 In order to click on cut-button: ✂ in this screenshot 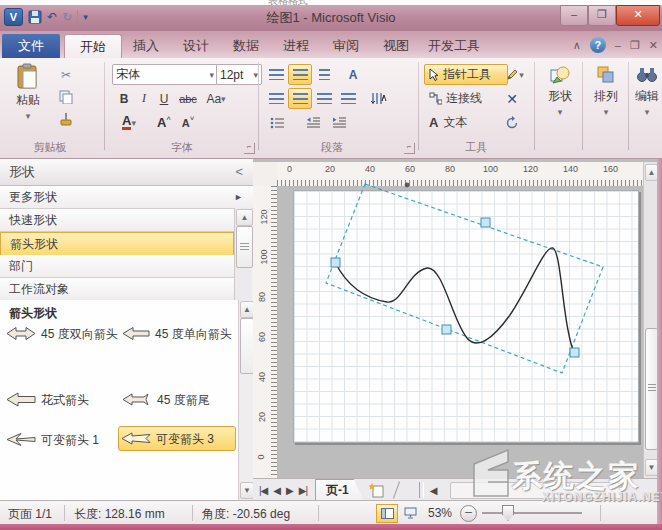, I will do `click(66, 74)`.